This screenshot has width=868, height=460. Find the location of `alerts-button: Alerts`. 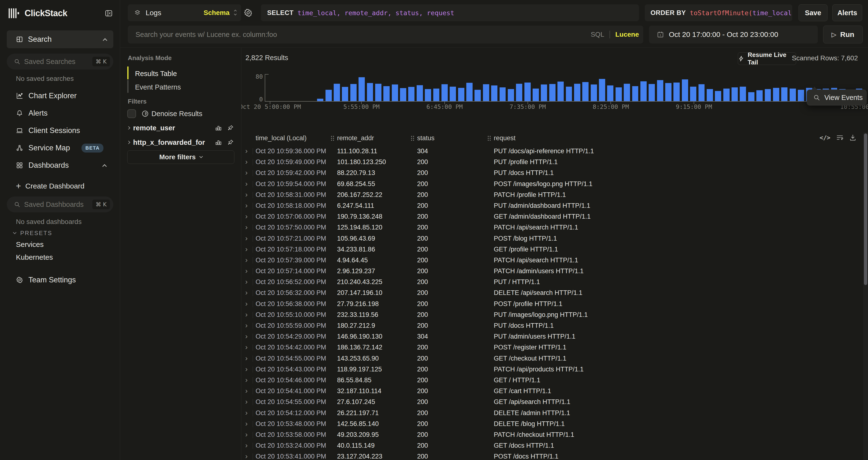

alerts-button: Alerts is located at coordinates (847, 13).